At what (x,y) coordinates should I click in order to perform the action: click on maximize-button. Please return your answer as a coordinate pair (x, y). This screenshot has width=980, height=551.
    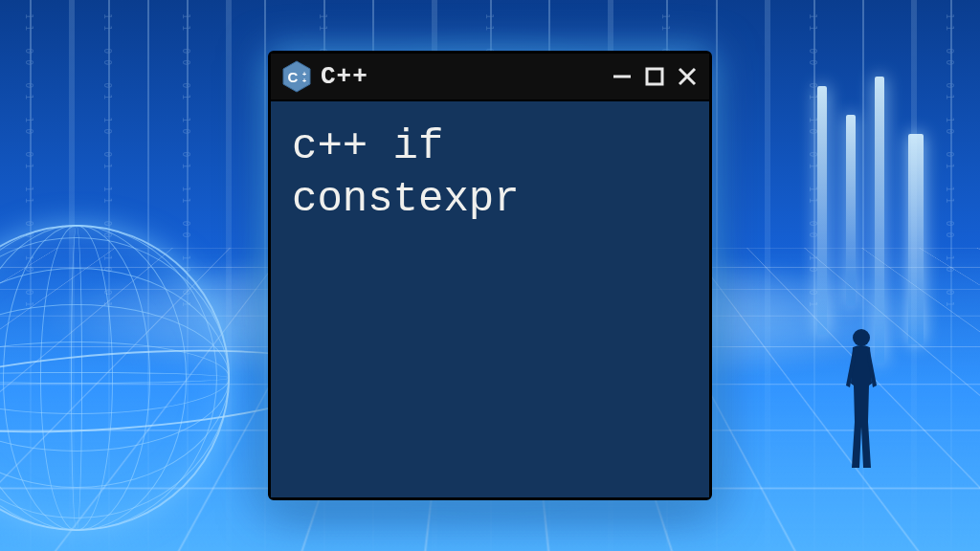
    Looking at the image, I should click on (655, 77).